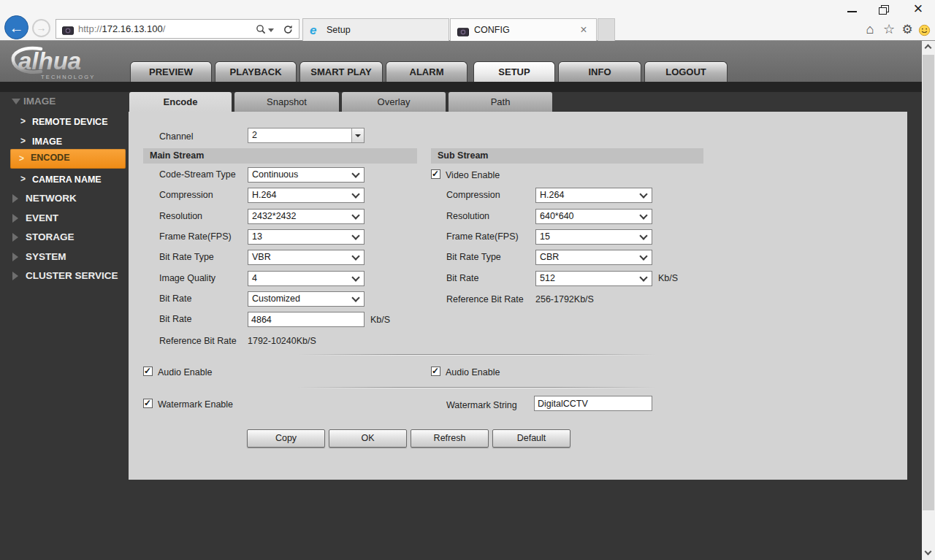  What do you see at coordinates (918, 9) in the screenshot?
I see `close-icon` at bounding box center [918, 9].